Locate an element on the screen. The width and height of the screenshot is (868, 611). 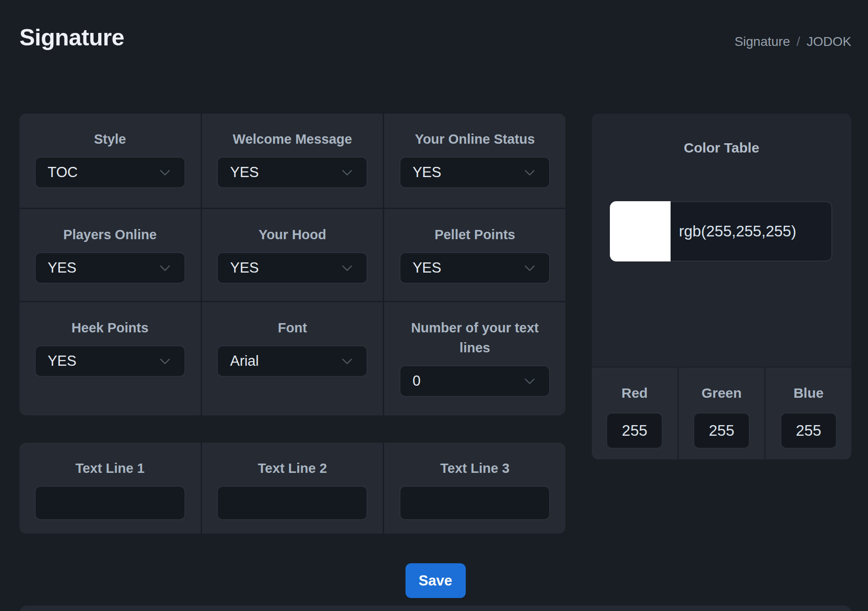
rgb-value-text: rgb(255,255,255) is located at coordinates (738, 231).